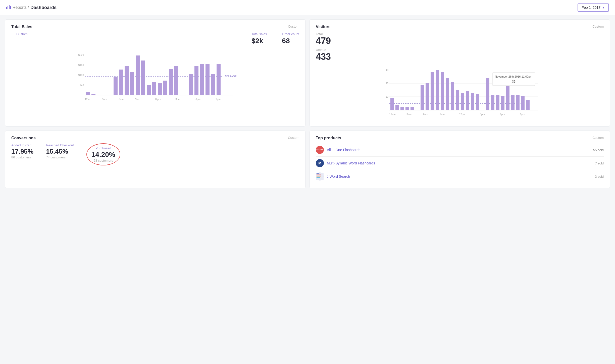  I want to click on header-left: Reports / Dashboards, so click(31, 8).